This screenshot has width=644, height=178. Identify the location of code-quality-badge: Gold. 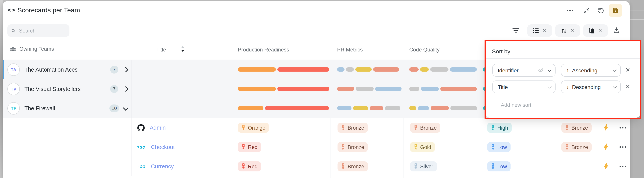
(422, 147).